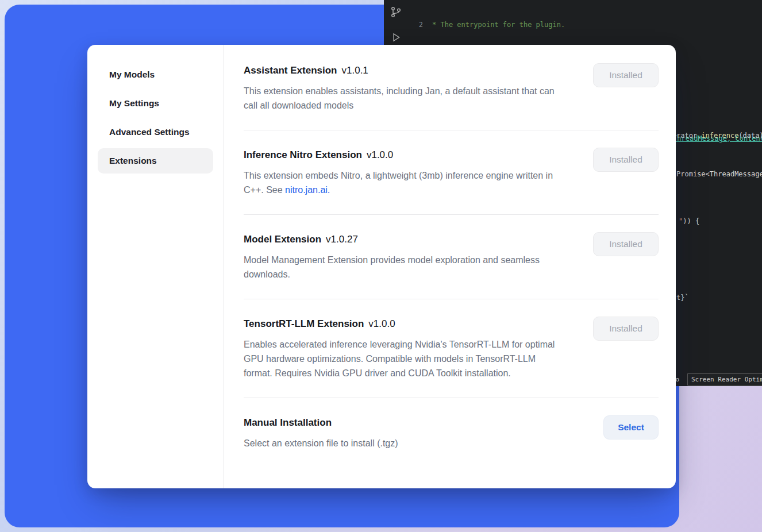 Image resolution: width=762 pixels, height=532 pixels. What do you see at coordinates (403, 324) in the screenshot?
I see `extension-title: TensortRT-LLM Extensionv1.0.0` at bounding box center [403, 324].